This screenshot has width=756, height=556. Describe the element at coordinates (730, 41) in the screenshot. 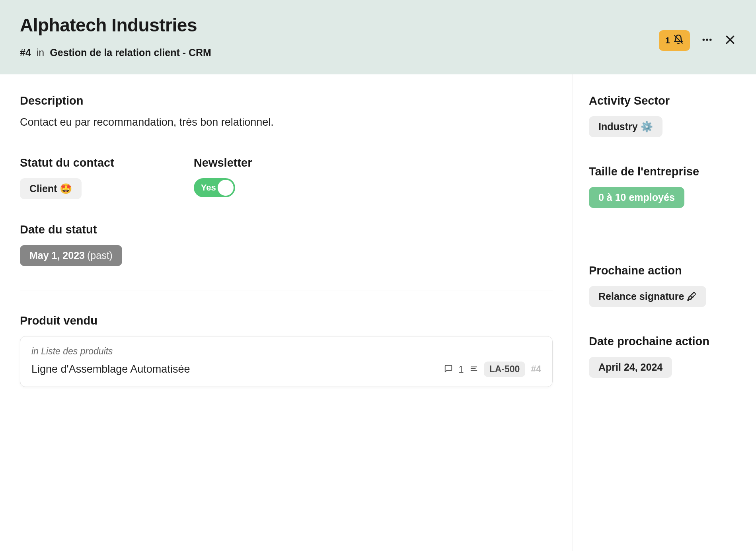

I see `close-button` at that location.